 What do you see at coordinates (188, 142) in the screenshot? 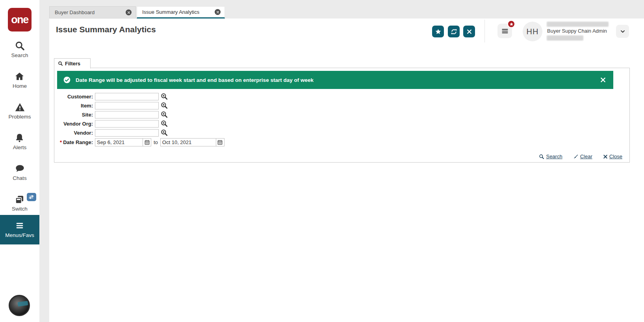
I see `date-to-input` at bounding box center [188, 142].